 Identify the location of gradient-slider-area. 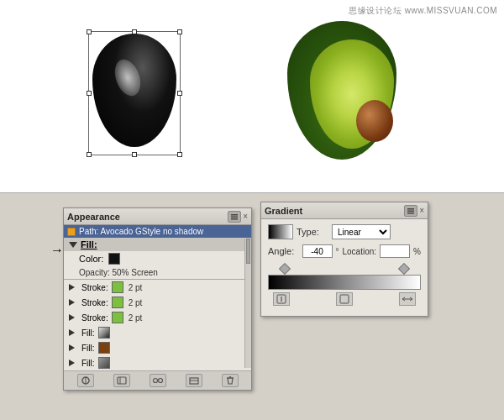
(344, 286).